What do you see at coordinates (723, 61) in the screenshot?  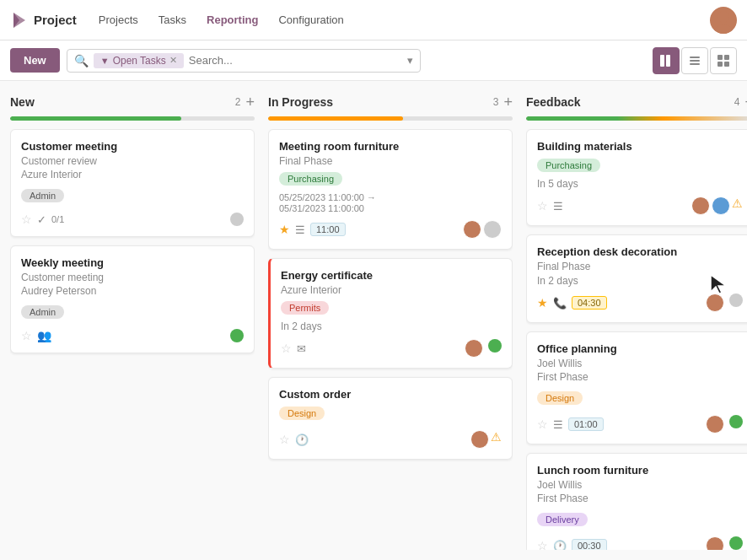 I see `grid-view-button` at bounding box center [723, 61].